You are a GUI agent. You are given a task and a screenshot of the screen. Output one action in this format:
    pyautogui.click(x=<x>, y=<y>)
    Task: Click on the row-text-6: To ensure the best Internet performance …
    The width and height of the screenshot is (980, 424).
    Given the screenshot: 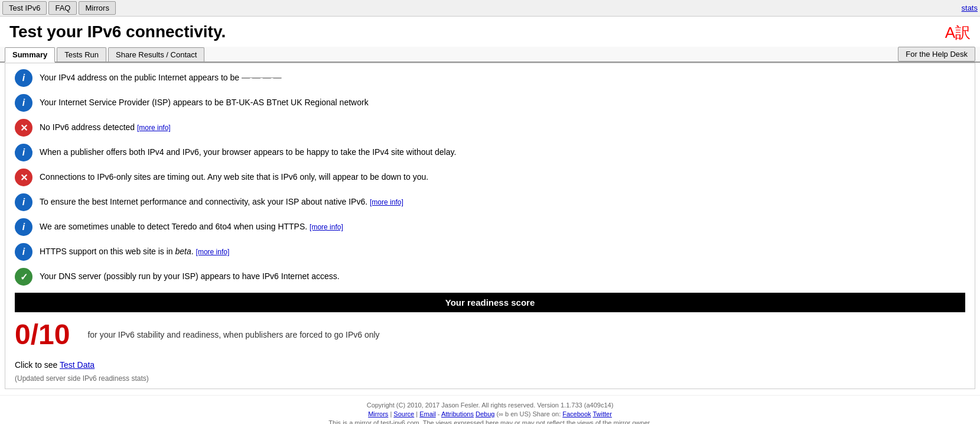 What is the action you would take?
    pyautogui.click(x=222, y=202)
    